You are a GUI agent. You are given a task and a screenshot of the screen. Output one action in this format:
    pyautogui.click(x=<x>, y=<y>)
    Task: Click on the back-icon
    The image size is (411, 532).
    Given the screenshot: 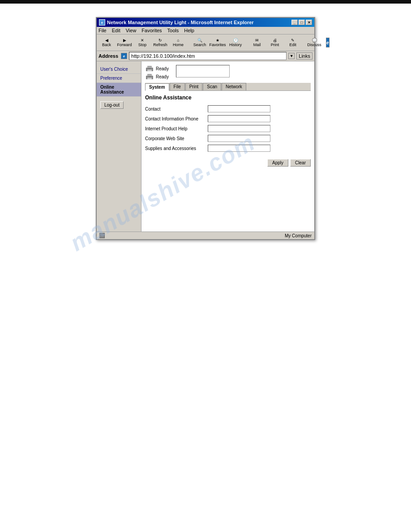 What is the action you would take?
    pyautogui.click(x=107, y=40)
    